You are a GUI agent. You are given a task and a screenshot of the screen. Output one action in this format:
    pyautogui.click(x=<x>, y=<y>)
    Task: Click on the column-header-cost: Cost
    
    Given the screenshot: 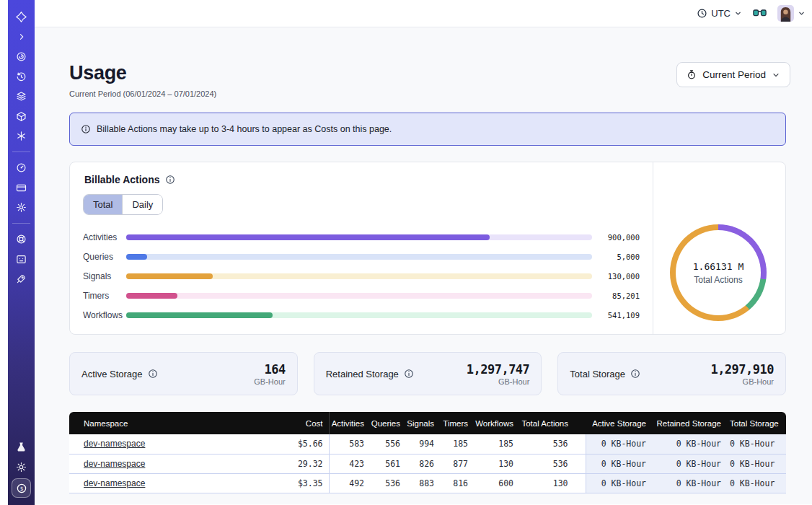 What is the action you would take?
    pyautogui.click(x=297, y=423)
    